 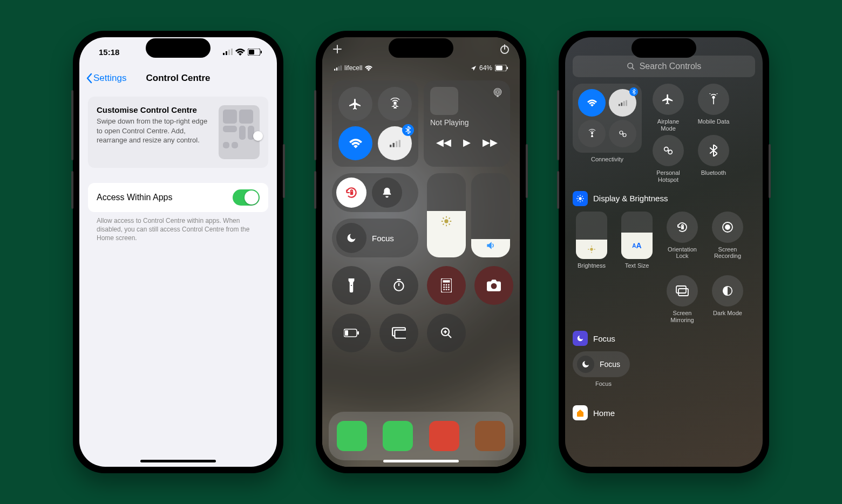 What do you see at coordinates (668, 159) in the screenshot?
I see `hotspot-control: Personal Hotspot` at bounding box center [668, 159].